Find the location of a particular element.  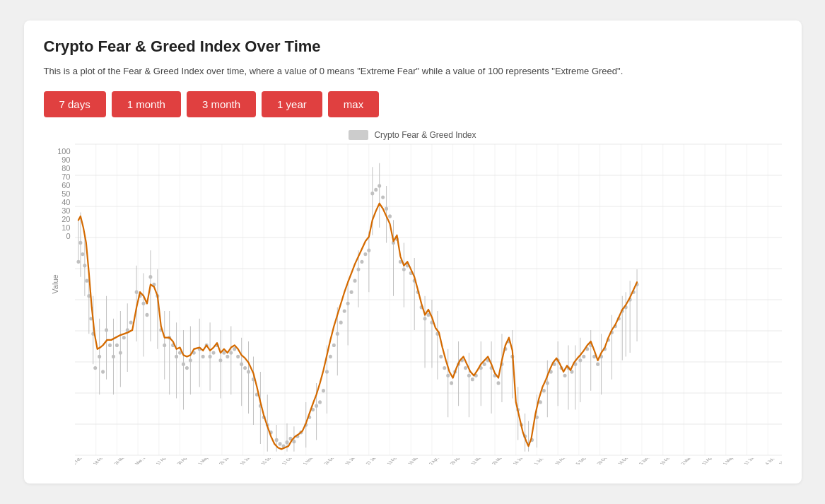

svg-text: 2 Apr, 2019 is located at coordinates (437, 462).